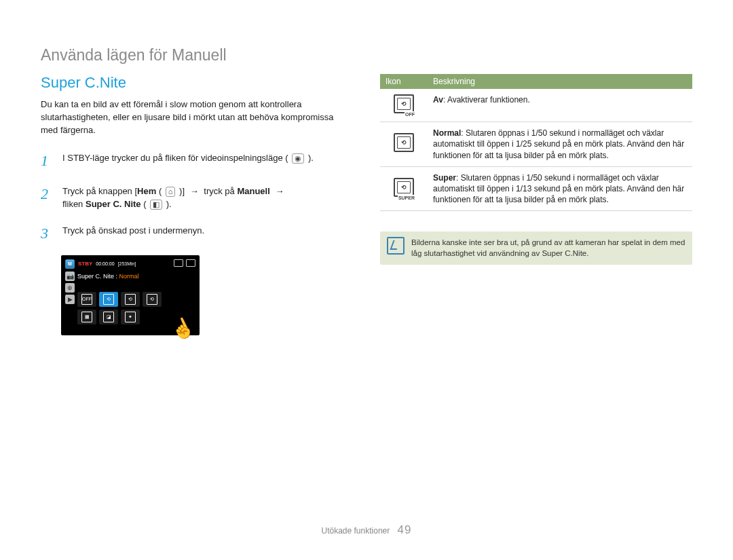 Image resolution: width=733 pixels, height=560 pixels. What do you see at coordinates (404, 81) in the screenshot?
I see `th-icon: Ikon` at bounding box center [404, 81].